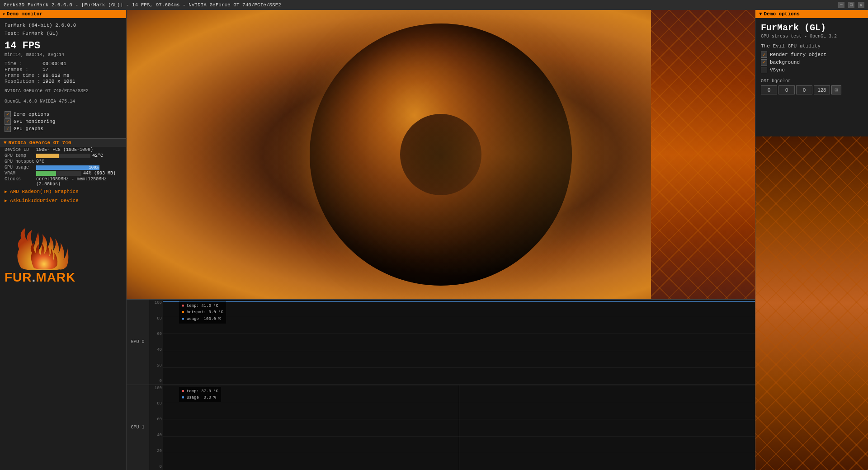 Image resolution: width=868 pixels, height=470 pixels. Describe the element at coordinates (441, 428) in the screenshot. I see `gpu1-graph: GPU 1 100 80 60 40 20 0 ■ temp: 37.0 °C` at that location.